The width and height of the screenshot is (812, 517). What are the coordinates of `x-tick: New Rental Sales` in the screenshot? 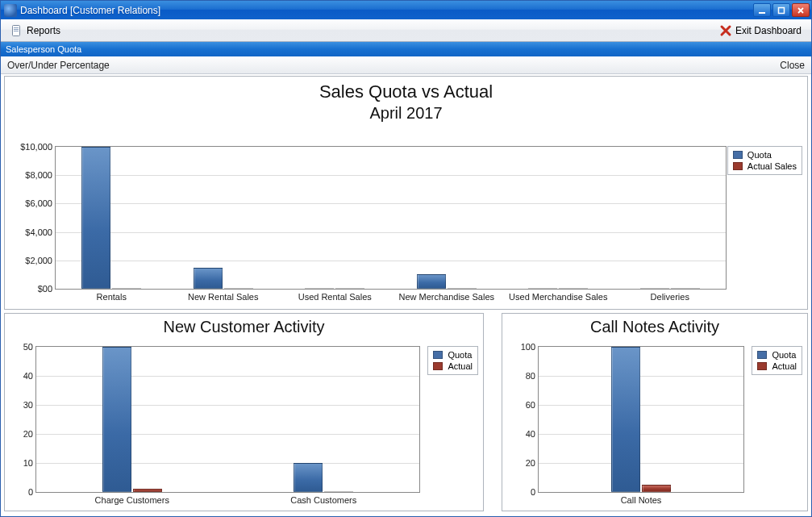 It's located at (223, 297).